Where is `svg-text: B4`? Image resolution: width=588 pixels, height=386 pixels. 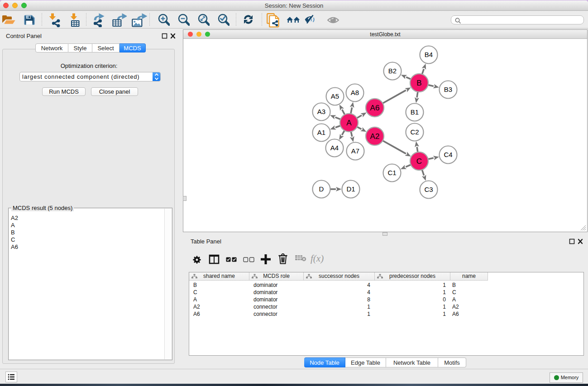
svg-text: B4 is located at coordinates (429, 54).